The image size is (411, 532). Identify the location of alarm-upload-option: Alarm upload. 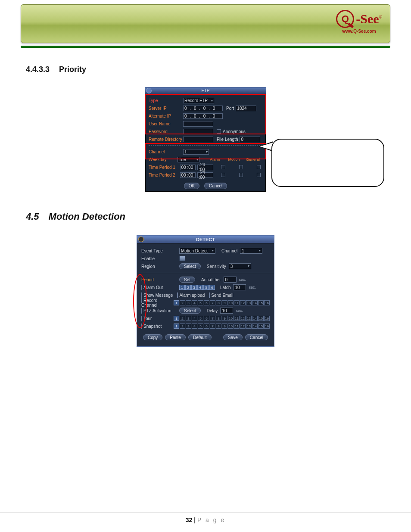
(191, 296).